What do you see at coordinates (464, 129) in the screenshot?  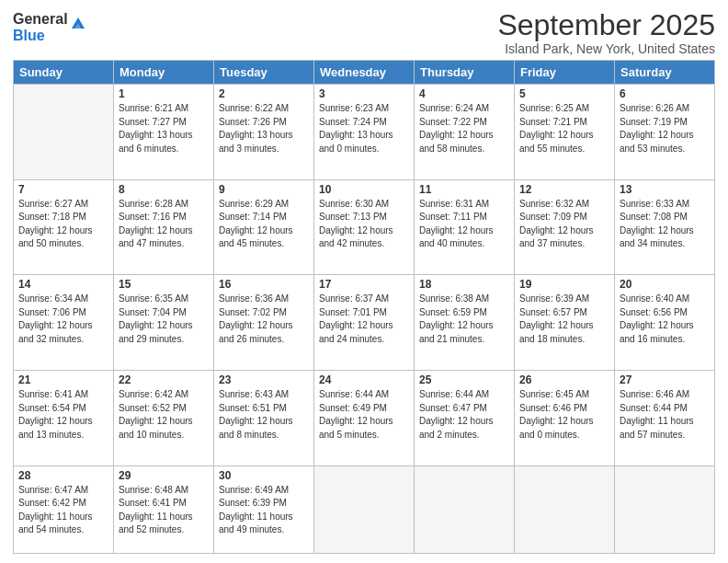 I see `day-info: Sunrise: 6:24 AMSunset: 7:22 PMDaylight:…` at bounding box center [464, 129].